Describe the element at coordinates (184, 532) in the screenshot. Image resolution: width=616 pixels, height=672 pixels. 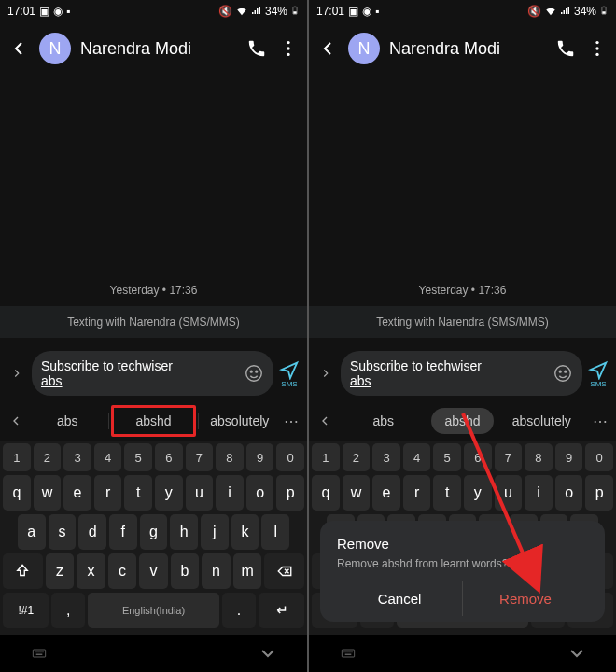
I see `key-h: h` at that location.